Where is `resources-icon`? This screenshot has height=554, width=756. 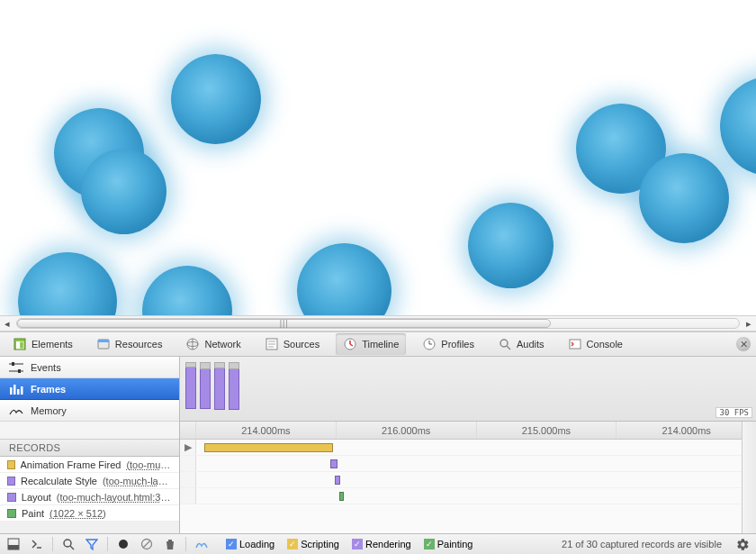 resources-icon is located at coordinates (104, 344).